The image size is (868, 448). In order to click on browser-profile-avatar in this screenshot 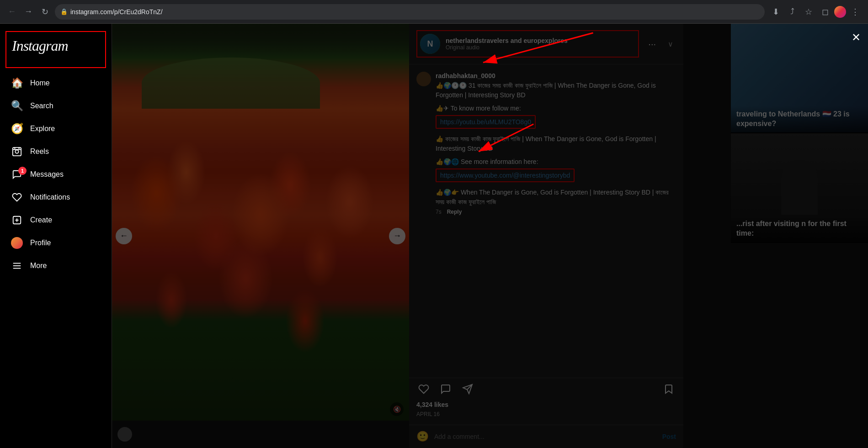, I will do `click(840, 12)`.